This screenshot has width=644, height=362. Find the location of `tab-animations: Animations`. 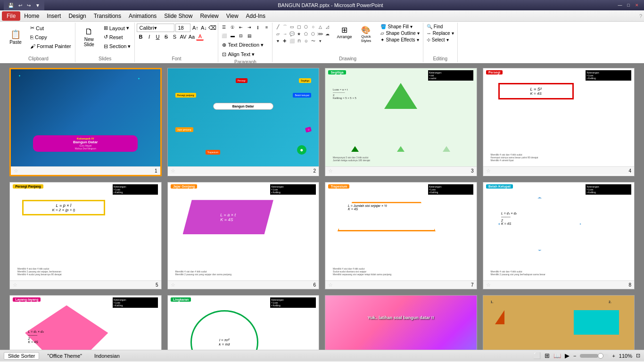

tab-animations: Animations is located at coordinates (142, 16).